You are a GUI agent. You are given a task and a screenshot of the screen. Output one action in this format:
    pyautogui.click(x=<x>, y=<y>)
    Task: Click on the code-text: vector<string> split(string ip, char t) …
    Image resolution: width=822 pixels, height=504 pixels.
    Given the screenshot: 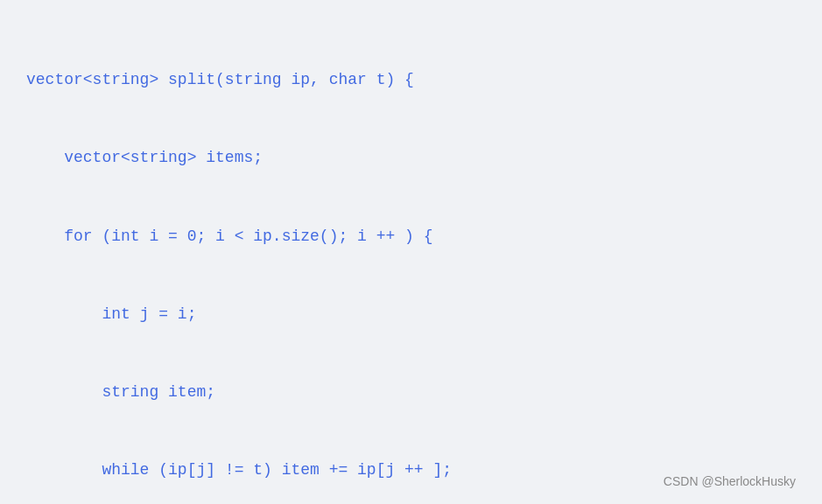 What is the action you would take?
    pyautogui.click(x=221, y=80)
    